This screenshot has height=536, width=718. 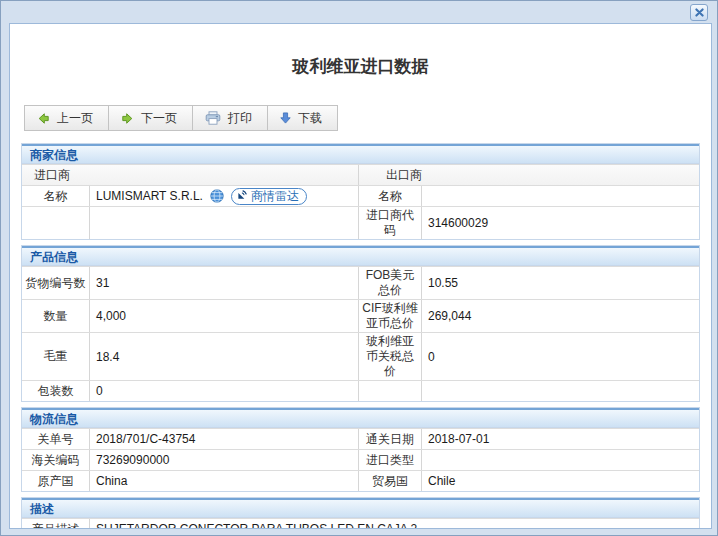 What do you see at coordinates (56, 283) in the screenshot?
I see `field-label: 货物编号数` at bounding box center [56, 283].